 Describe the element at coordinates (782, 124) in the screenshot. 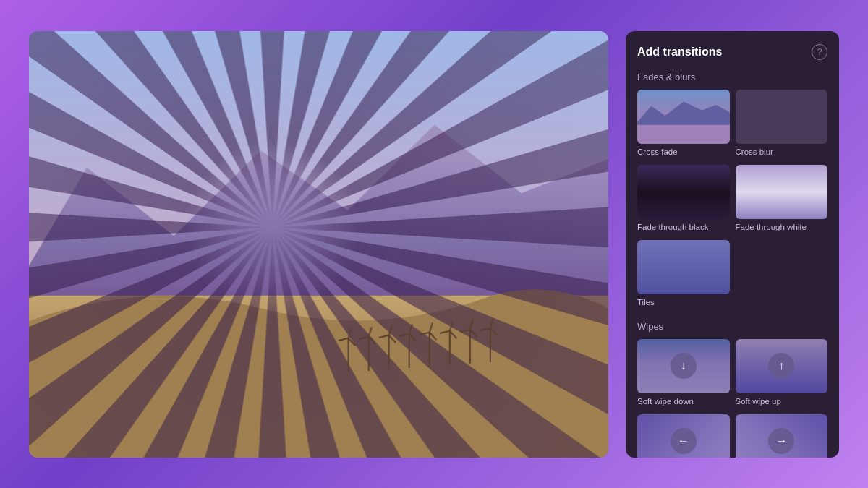

I see `transition-cross-blur: Cross blur` at that location.